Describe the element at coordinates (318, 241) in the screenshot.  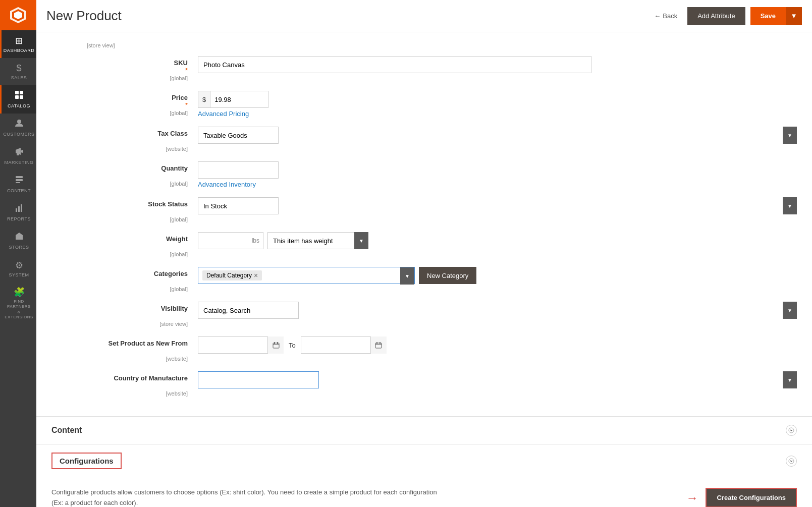
I see `weight-type-select: This item has weight This item has no we…` at that location.